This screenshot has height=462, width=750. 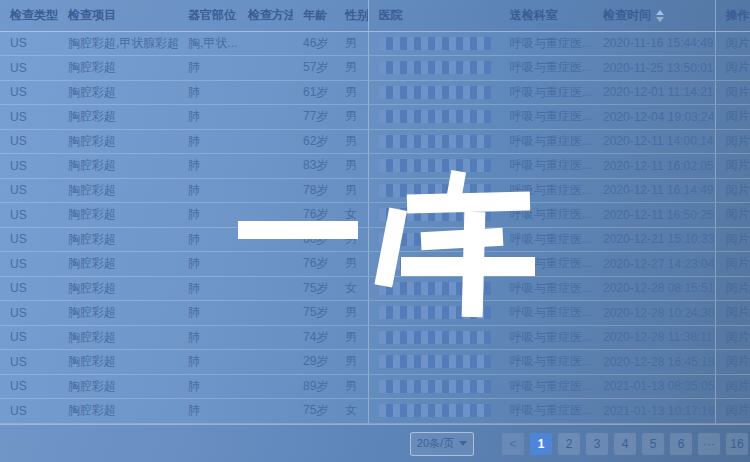 What do you see at coordinates (375, 68) in the screenshot?
I see `table-row: US 胸腔彩超 肺 57岁 男 呼吸与重症医... 2020-11-25 13:…` at bounding box center [375, 68].